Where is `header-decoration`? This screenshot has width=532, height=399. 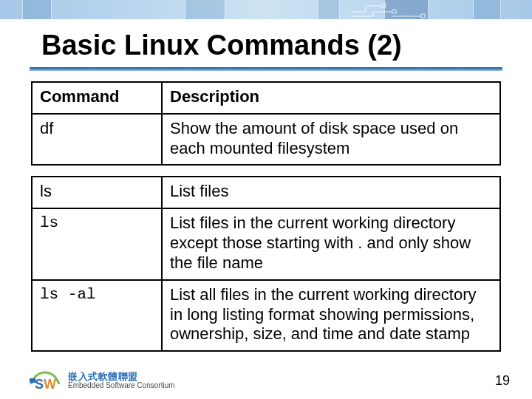
header-decoration is located at coordinates (266, 10).